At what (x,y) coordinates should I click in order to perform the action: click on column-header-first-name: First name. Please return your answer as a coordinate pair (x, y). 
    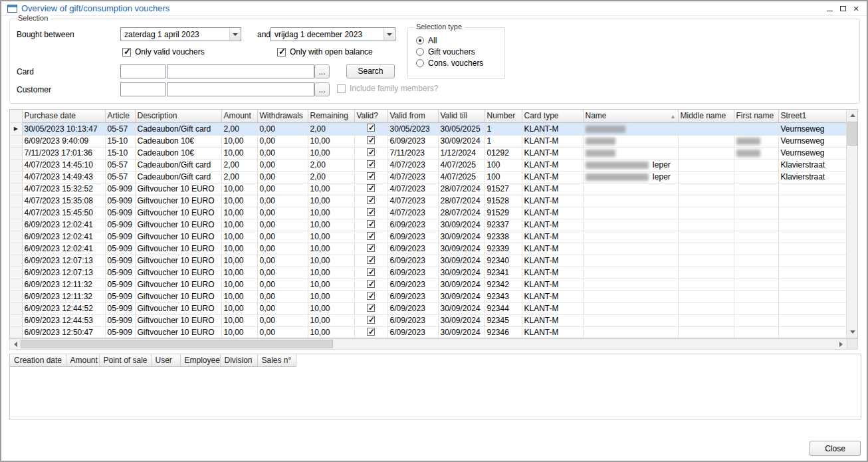
    Looking at the image, I should click on (756, 116).